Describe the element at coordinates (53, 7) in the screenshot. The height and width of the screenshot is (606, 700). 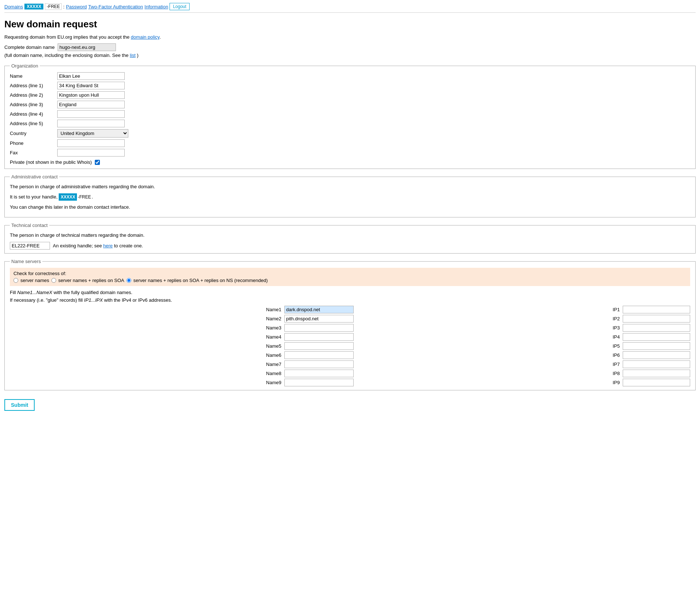
I see `free-badge: -FREE` at that location.